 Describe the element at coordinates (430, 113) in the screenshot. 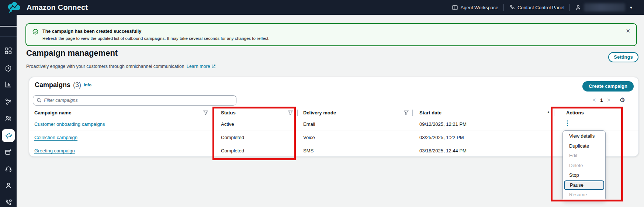

I see `column-header-start-date: Start date` at that location.